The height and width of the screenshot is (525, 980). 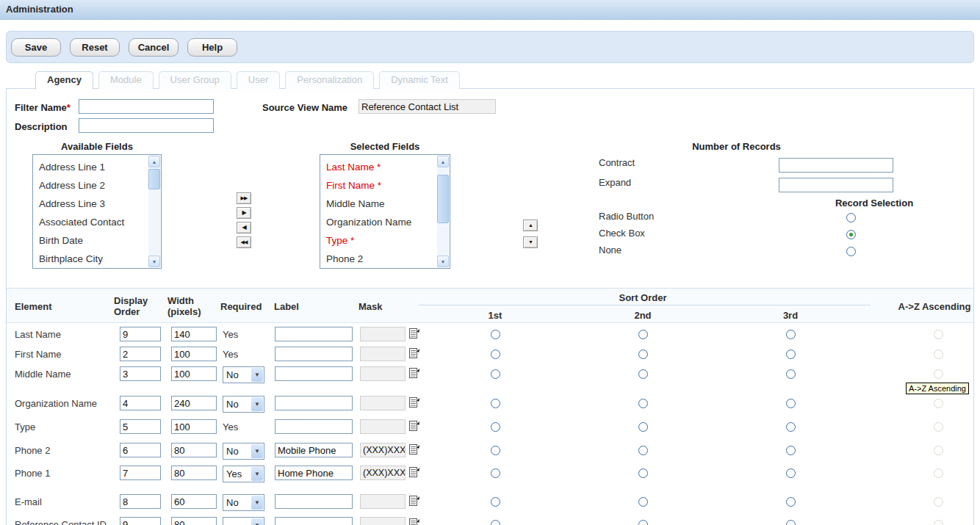 I want to click on required-select: ▼, so click(x=244, y=521).